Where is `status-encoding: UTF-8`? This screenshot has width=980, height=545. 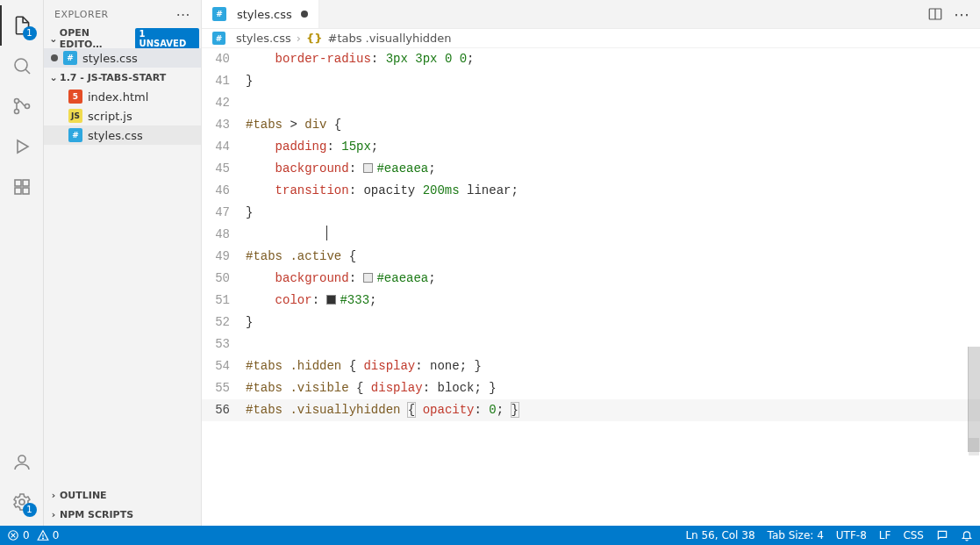 status-encoding: UTF-8 is located at coordinates (851, 535).